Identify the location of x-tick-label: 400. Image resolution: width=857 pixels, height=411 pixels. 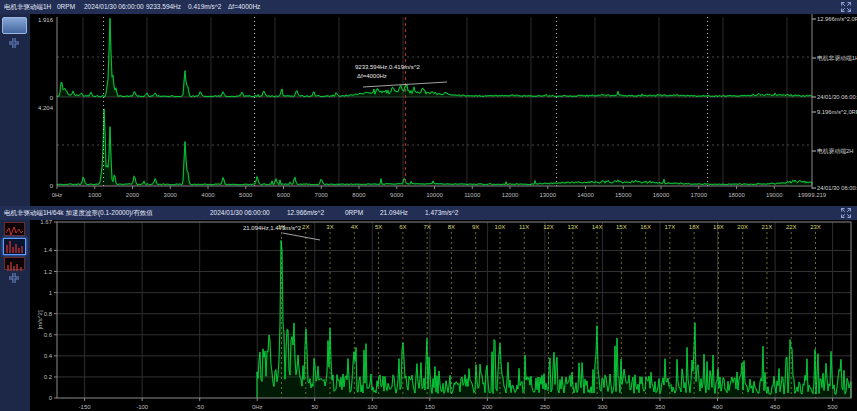
(718, 407).